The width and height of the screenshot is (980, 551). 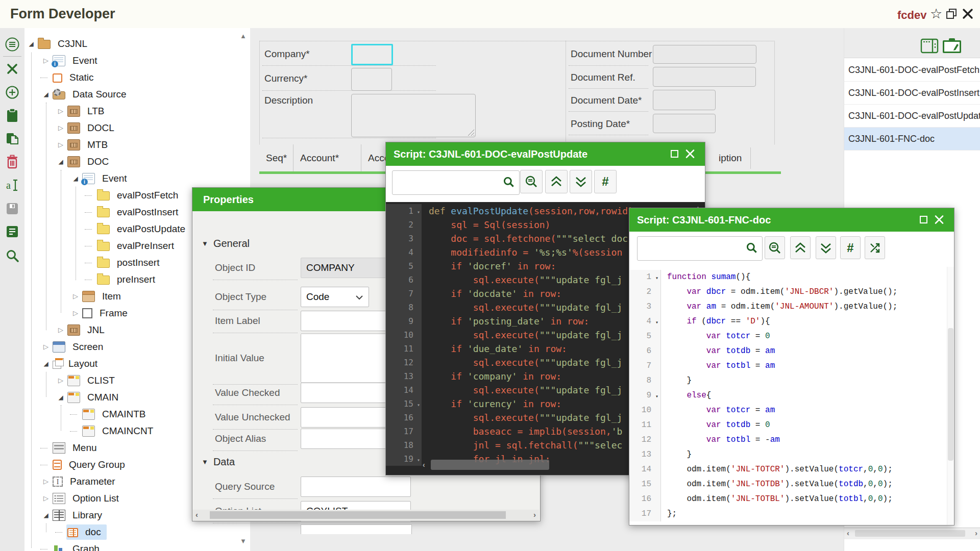 What do you see at coordinates (131, 44) in the screenshot?
I see `tree-item-c3jnl: ◢C3JNL` at bounding box center [131, 44].